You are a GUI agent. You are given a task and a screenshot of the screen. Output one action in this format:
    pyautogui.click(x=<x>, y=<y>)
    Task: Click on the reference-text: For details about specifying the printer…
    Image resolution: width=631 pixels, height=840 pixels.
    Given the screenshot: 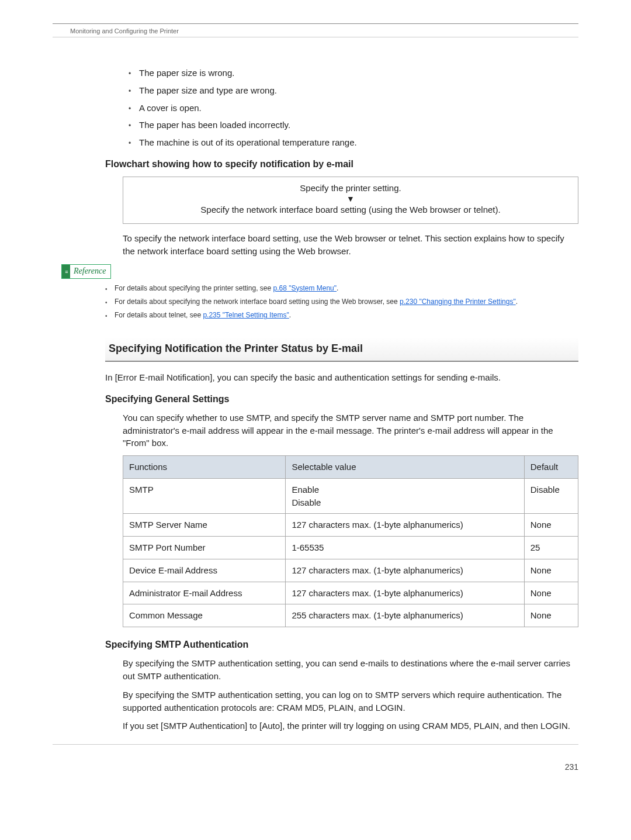 What is the action you would take?
    pyautogui.click(x=194, y=288)
    